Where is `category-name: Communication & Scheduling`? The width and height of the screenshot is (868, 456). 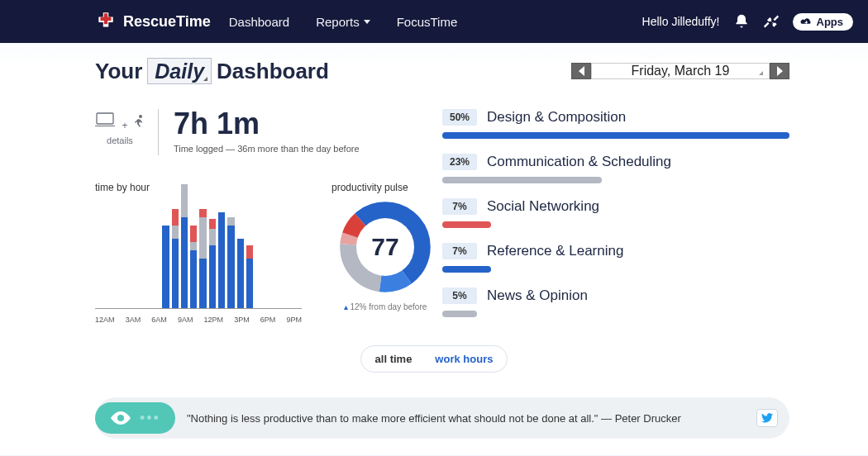 category-name: Communication & Scheduling is located at coordinates (579, 162).